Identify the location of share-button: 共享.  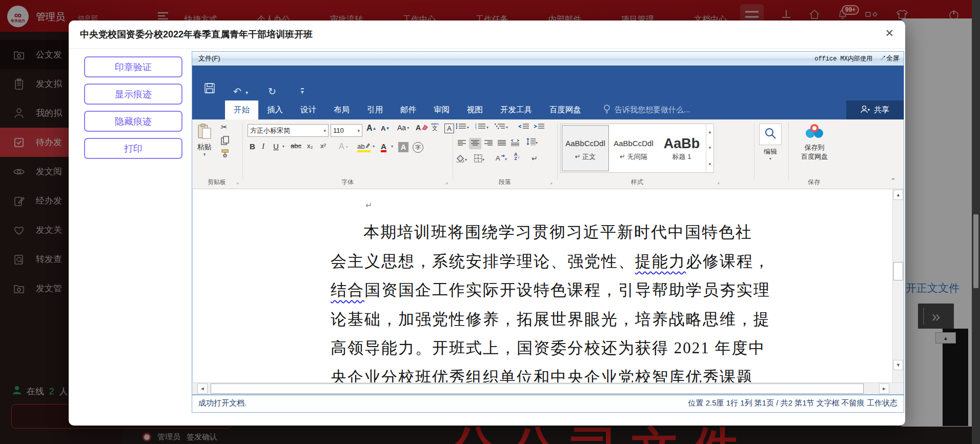
(875, 110).